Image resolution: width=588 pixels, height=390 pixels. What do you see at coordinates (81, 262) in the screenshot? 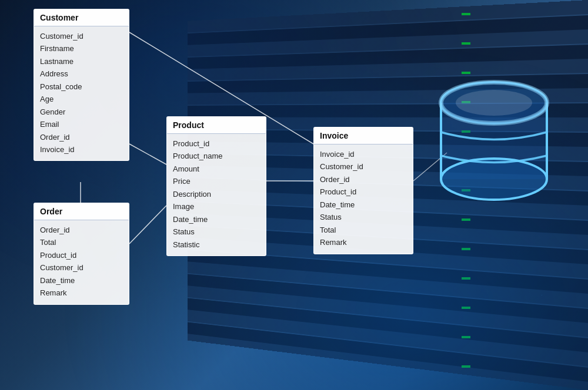
I see `order-table-body: Order_id Total Product_id Customer_id Da…` at bounding box center [81, 262].